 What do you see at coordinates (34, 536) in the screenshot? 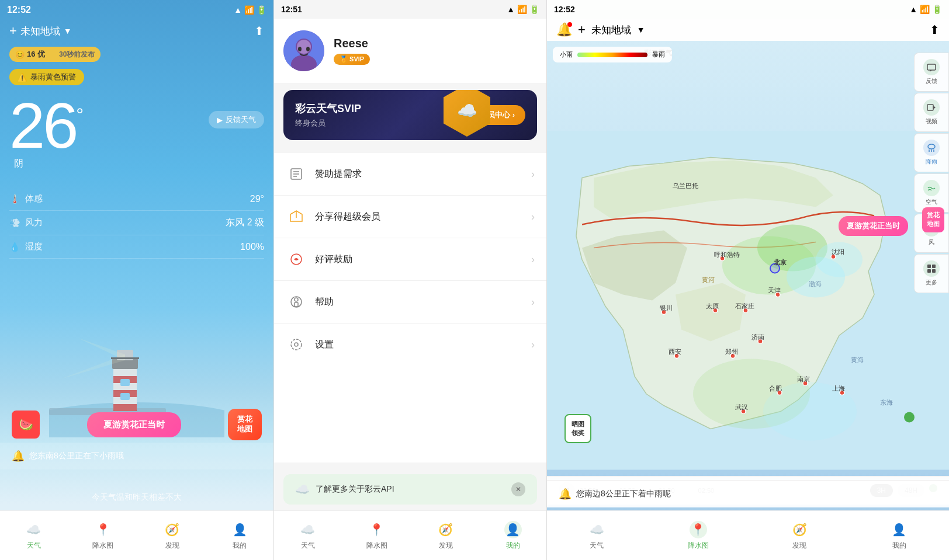
I see `nav-weather: ☁️ 天气` at bounding box center [34, 536].